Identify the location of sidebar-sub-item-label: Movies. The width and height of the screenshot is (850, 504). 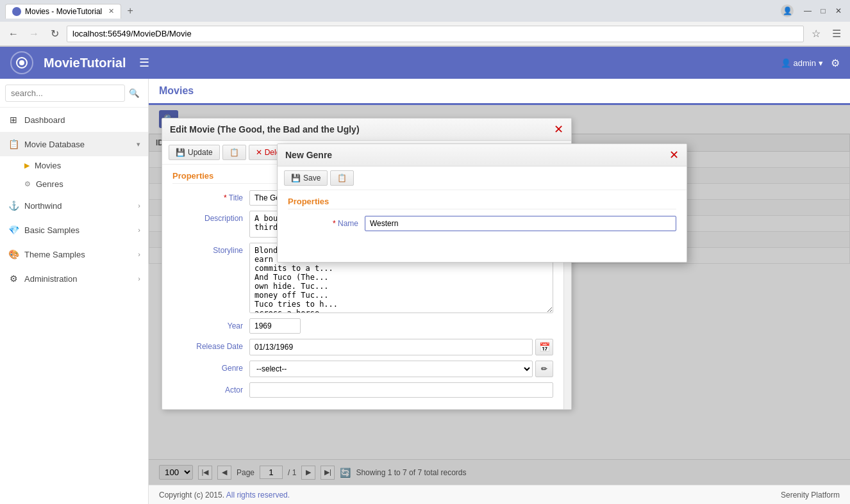
(47, 165).